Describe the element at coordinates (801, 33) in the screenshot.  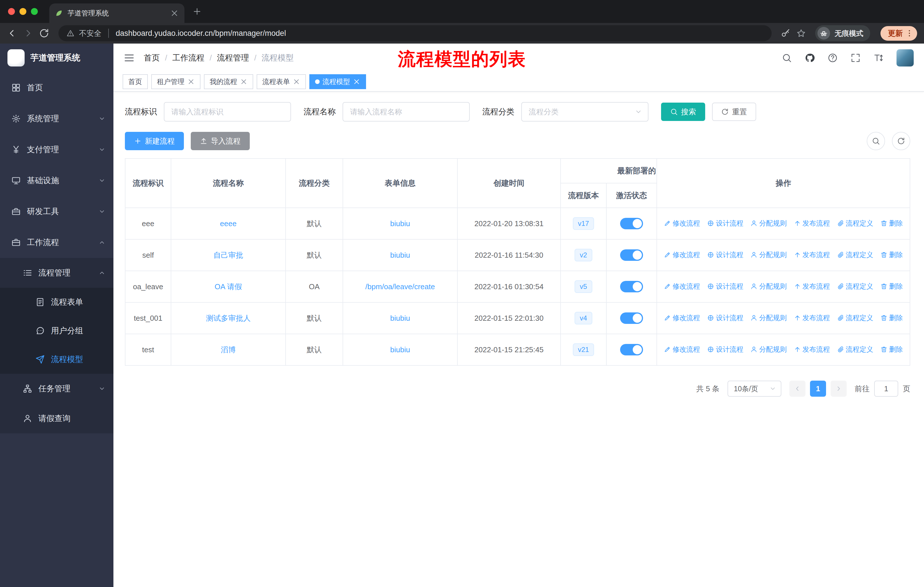
I see `bookmark-star-icon` at that location.